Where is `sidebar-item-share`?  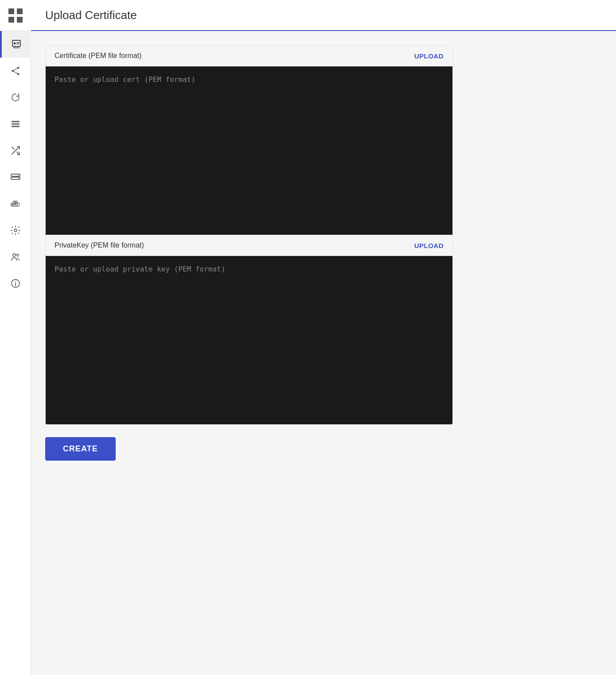
sidebar-item-share is located at coordinates (16, 71).